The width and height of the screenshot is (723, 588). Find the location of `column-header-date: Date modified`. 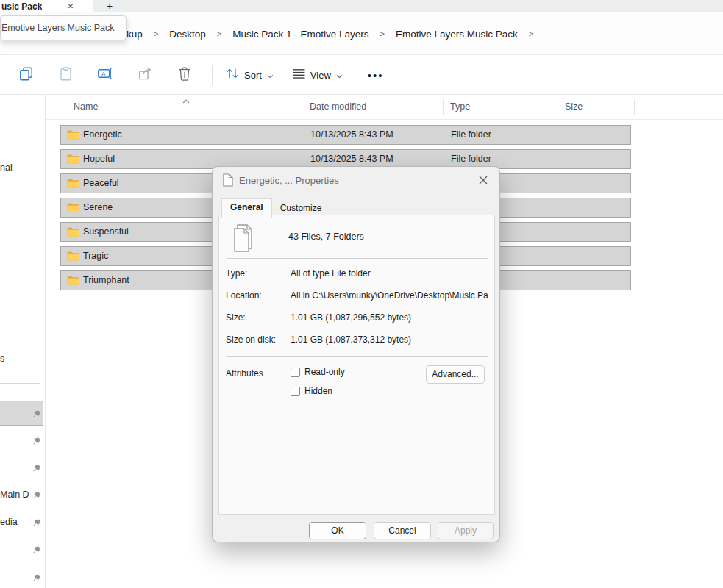

column-header-date: Date modified is located at coordinates (338, 107).